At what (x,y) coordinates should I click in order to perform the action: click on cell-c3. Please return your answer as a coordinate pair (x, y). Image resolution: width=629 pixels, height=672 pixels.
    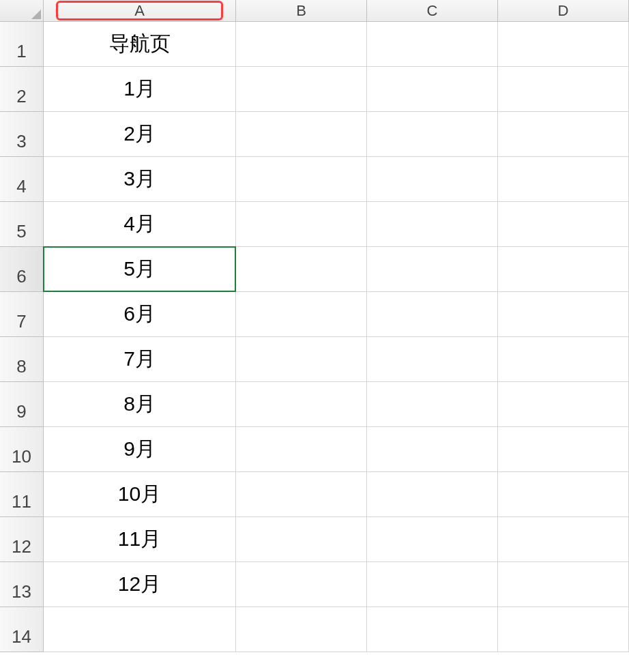
    Looking at the image, I should click on (433, 134).